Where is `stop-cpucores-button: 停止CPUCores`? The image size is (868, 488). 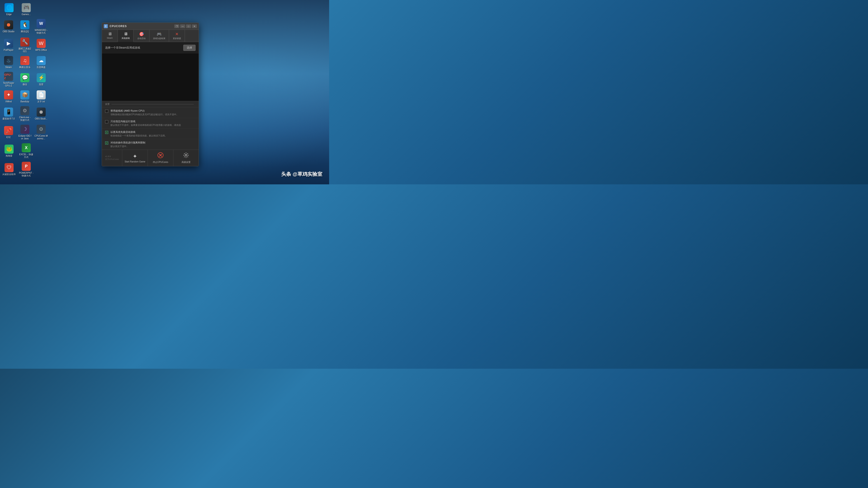 stop-cpucores-button: 停止CPUCores is located at coordinates (160, 158).